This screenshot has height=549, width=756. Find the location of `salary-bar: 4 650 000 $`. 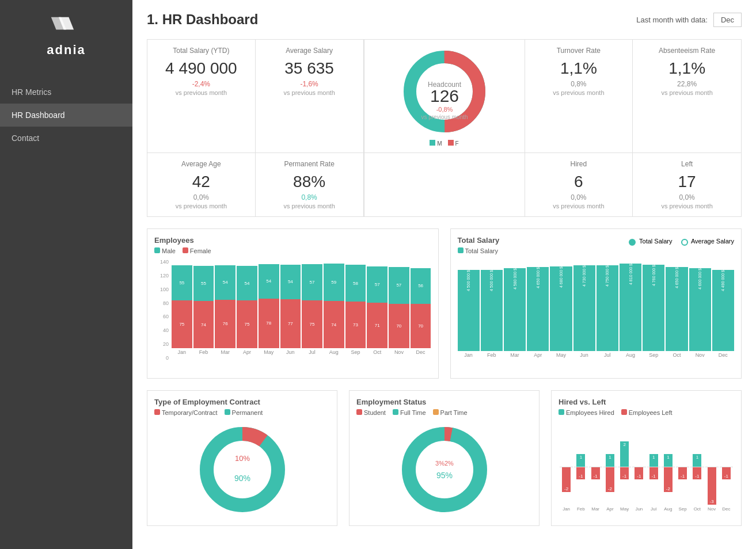

salary-bar: 4 650 000 $ is located at coordinates (538, 309).